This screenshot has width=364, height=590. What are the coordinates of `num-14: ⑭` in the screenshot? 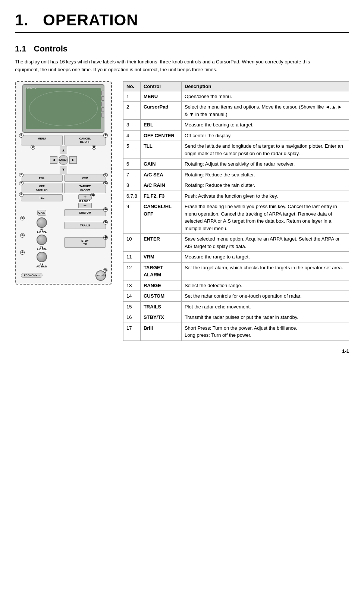 It's located at (106, 210).